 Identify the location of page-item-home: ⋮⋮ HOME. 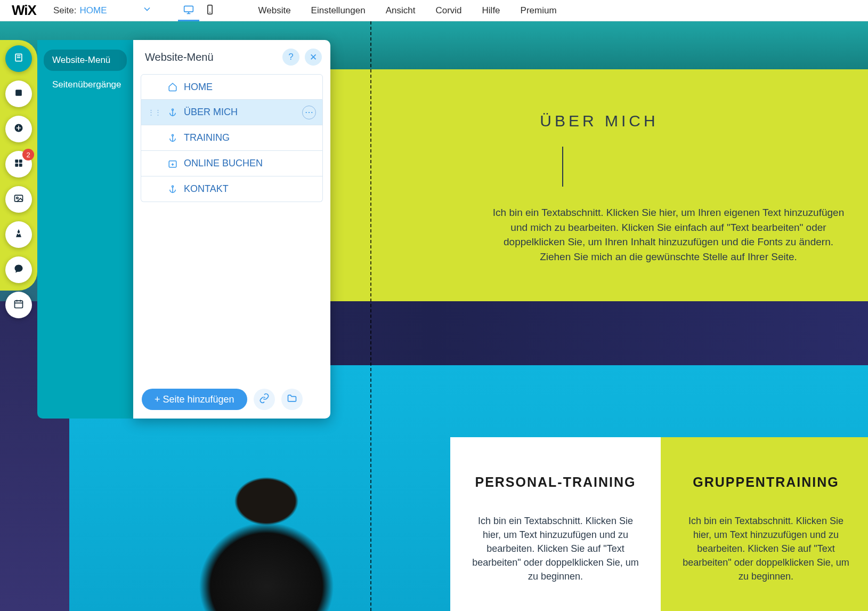
(232, 87).